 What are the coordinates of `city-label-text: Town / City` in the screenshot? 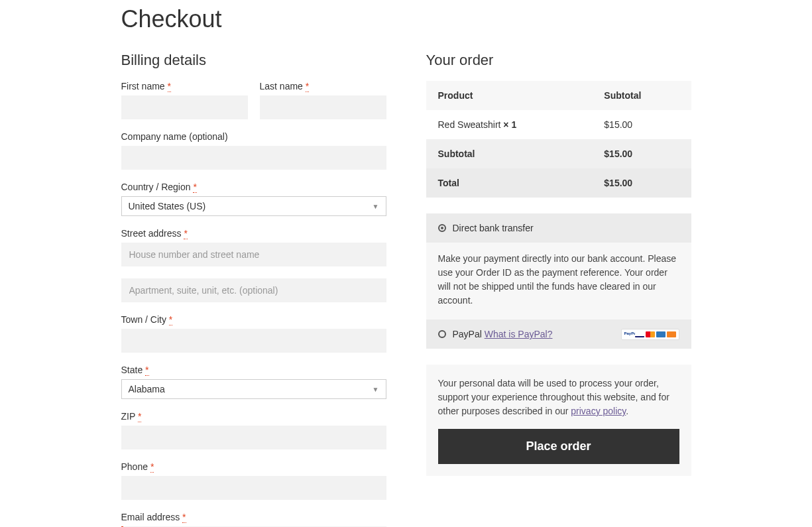 It's located at (145, 320).